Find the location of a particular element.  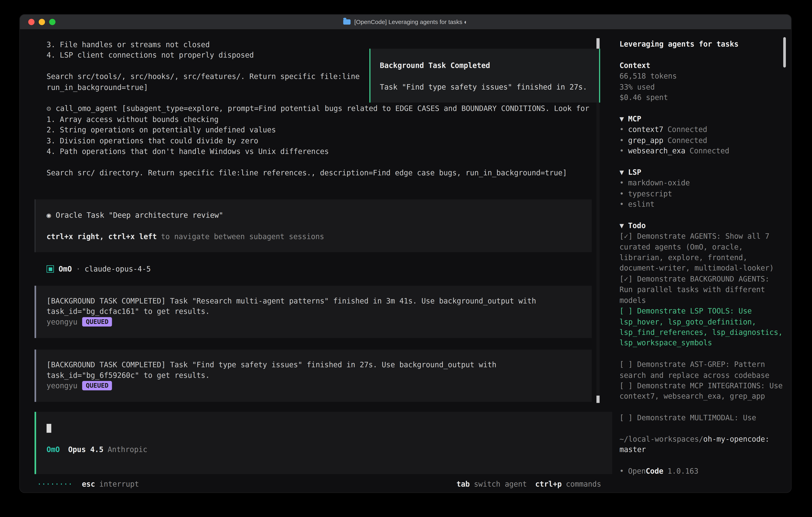

message-line: [BACKGROUND TASK COMPLETED] Task "Resear… is located at coordinates (319, 301).